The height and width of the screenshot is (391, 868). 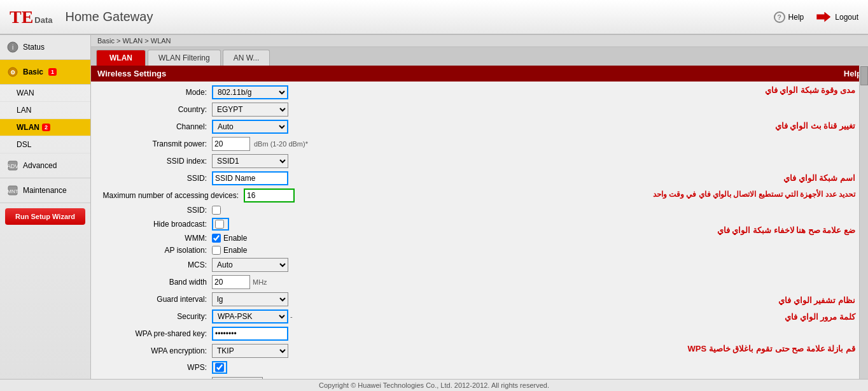 I want to click on mcs-select: Auto, so click(x=250, y=265).